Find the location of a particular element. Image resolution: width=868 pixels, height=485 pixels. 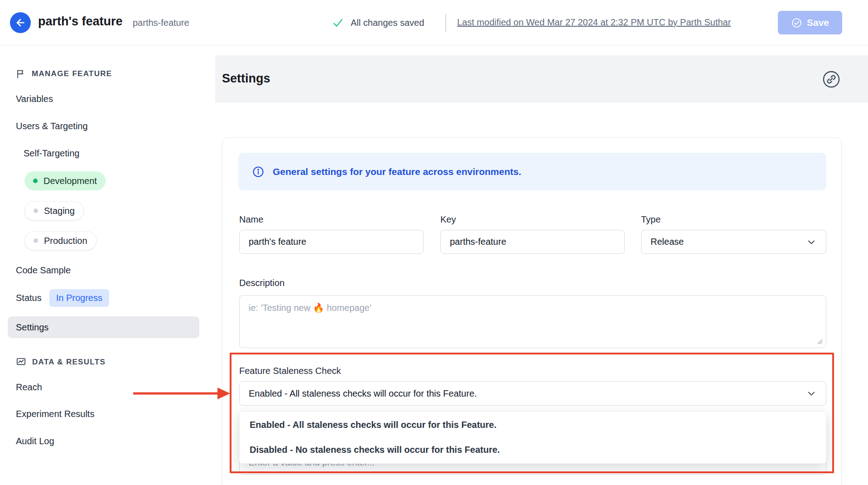

description-label: Description is located at coordinates (262, 283).